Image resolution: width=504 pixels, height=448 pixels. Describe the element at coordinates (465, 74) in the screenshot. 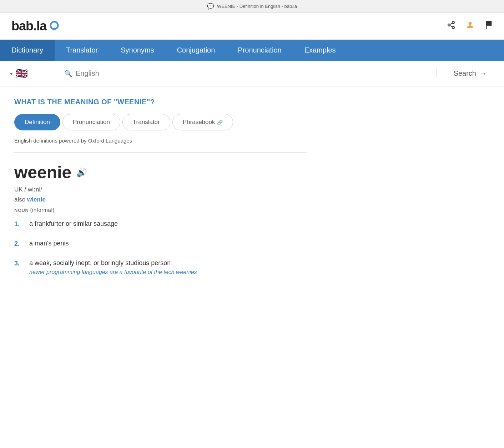

I see `search-button-label: Search` at that location.